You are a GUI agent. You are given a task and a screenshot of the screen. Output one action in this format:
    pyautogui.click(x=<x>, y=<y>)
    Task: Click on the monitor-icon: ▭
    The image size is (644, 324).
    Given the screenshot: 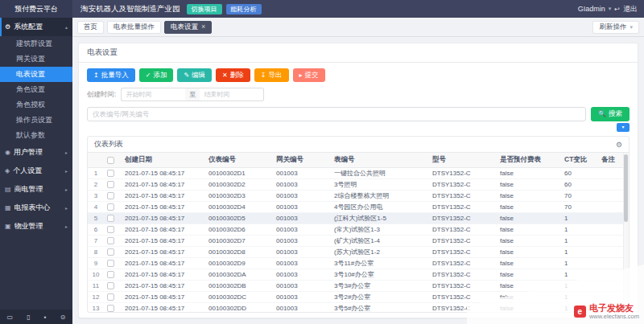 What is the action you would take?
    pyautogui.click(x=10, y=317)
    